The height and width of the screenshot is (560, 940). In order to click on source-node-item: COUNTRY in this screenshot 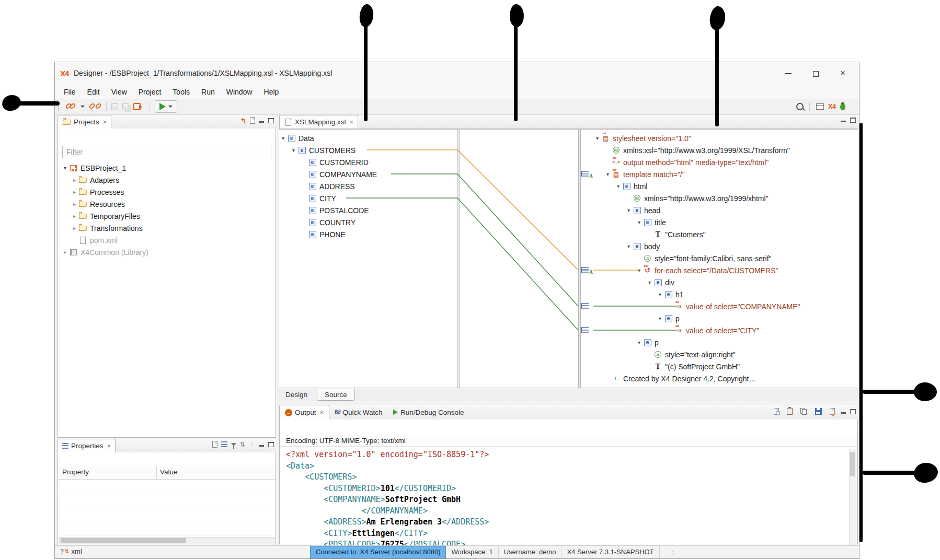, I will do `click(368, 223)`.